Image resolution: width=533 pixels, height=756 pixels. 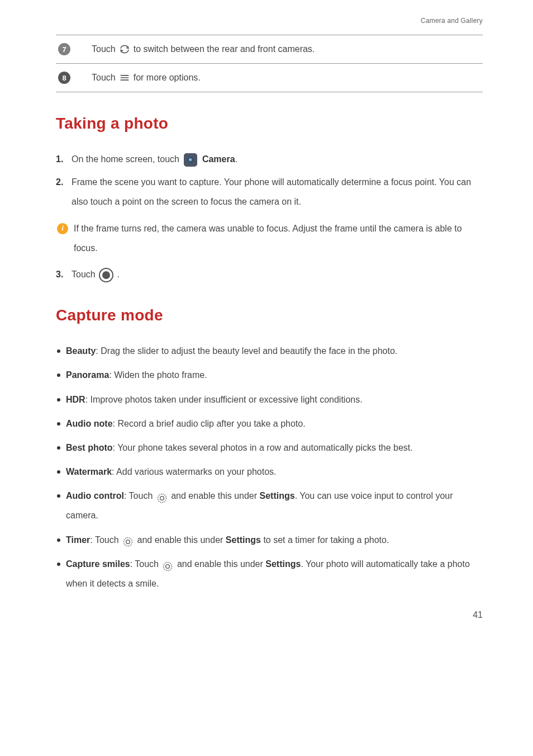 I want to click on divider, so click(x=269, y=92).